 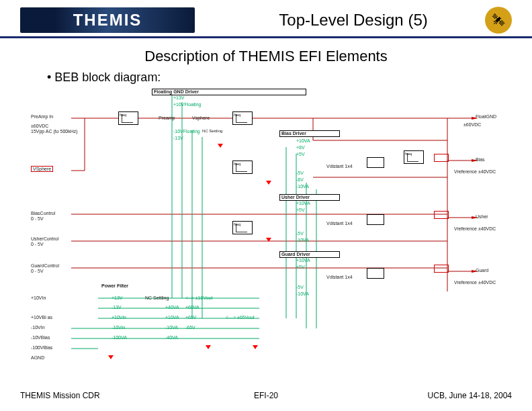 What do you see at coordinates (117, 308) in the screenshot?
I see `pf-m13vin: -13V` at bounding box center [117, 308].